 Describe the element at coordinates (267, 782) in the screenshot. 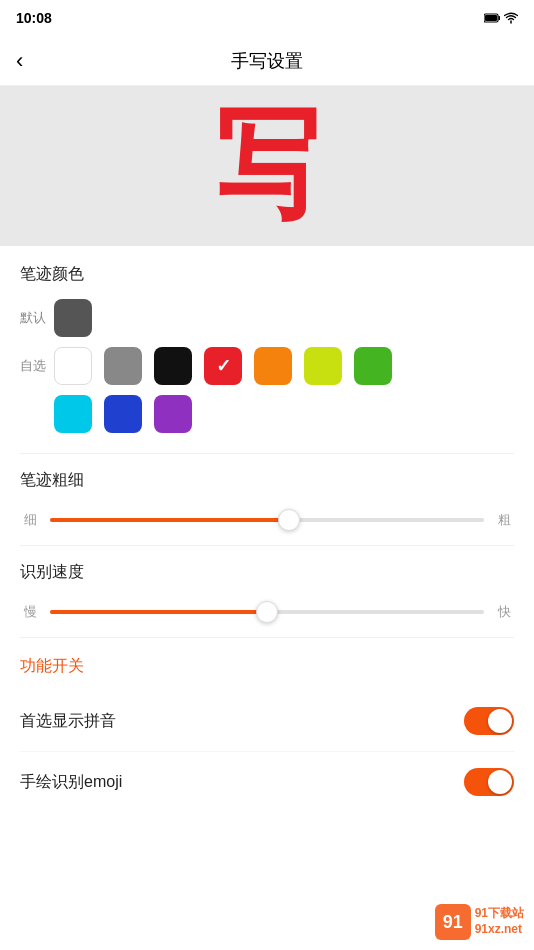

I see `toggle-row-emoji: 手绘识别emoji` at that location.